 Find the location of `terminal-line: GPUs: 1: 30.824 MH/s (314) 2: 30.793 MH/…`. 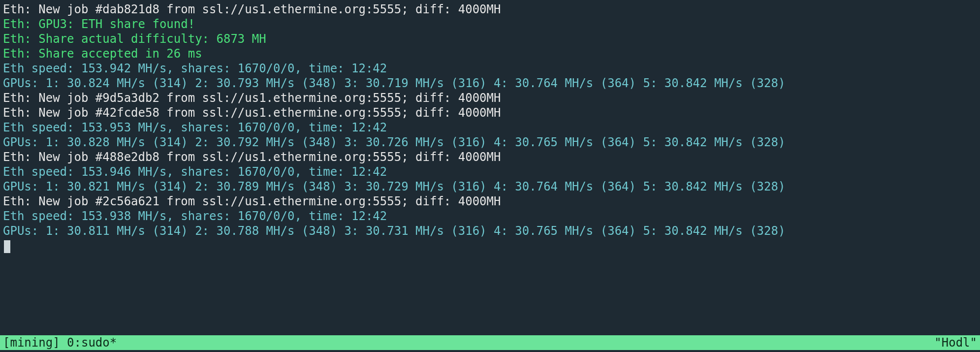

terminal-line: GPUs: 1: 30.824 MH/s (314) 2: 30.793 MH/… is located at coordinates (490, 83).